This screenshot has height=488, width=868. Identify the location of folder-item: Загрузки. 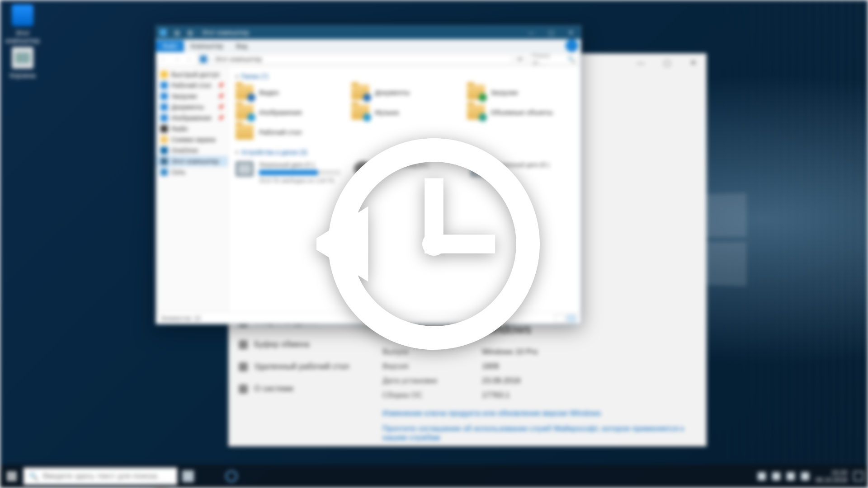
(520, 92).